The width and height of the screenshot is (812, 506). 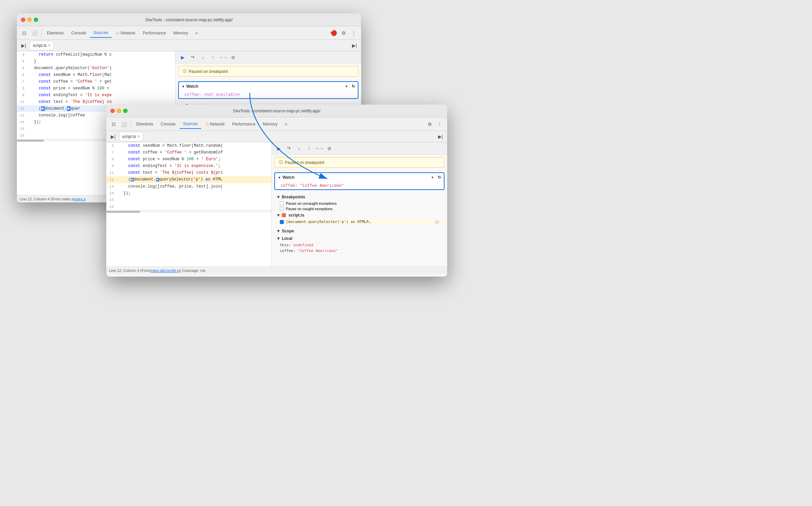 I want to click on tab-console-1: Console, so click(x=79, y=33).